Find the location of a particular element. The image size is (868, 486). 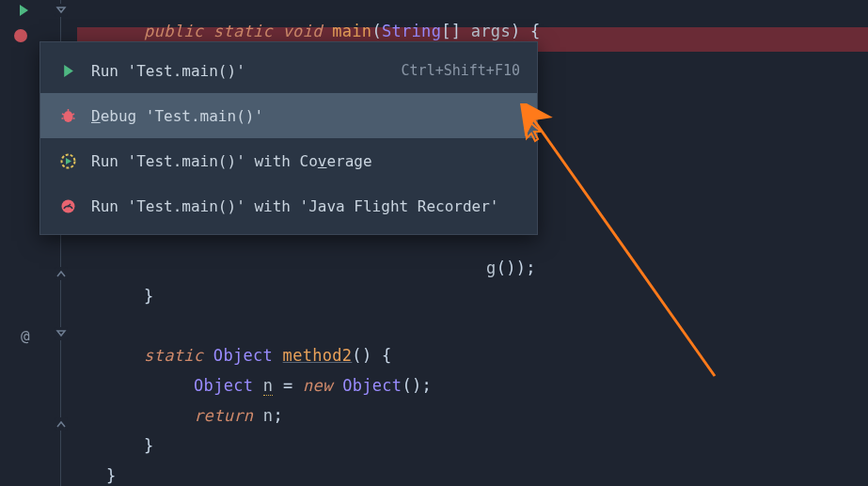

menu-label: Run 'Test.main()' with Coverage is located at coordinates (306, 162).